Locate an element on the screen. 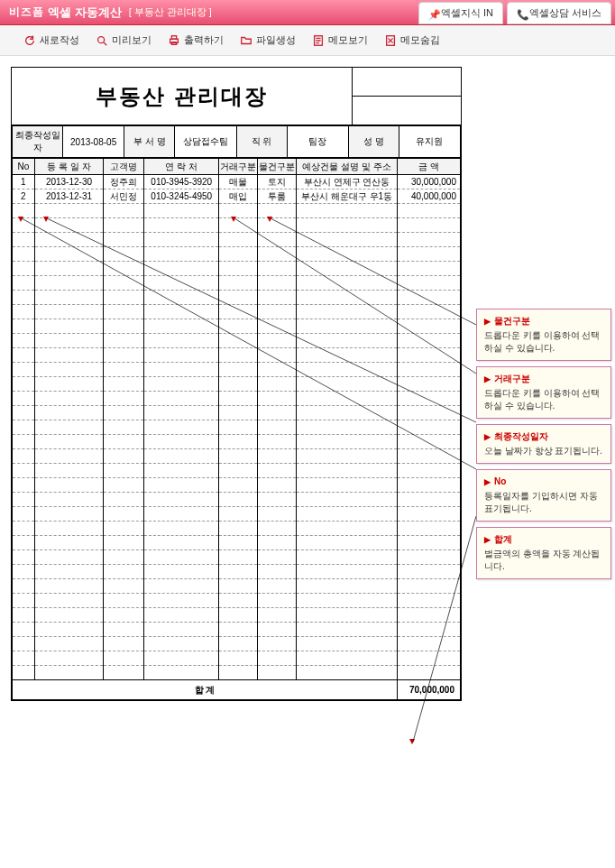 Image resolution: width=615 pixels, height=868 pixels. cell-date: 2013-12-31 is located at coordinates (69, 197).